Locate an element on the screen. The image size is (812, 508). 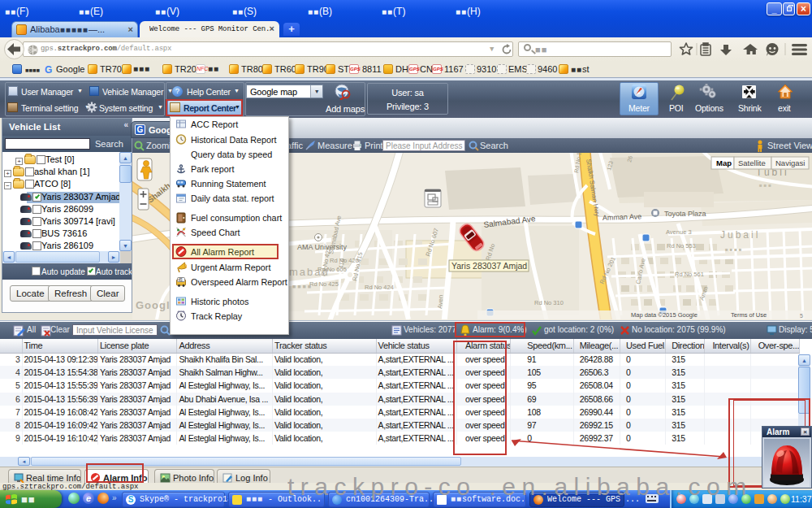
svg-text: Jubail is located at coordinates (741, 235).